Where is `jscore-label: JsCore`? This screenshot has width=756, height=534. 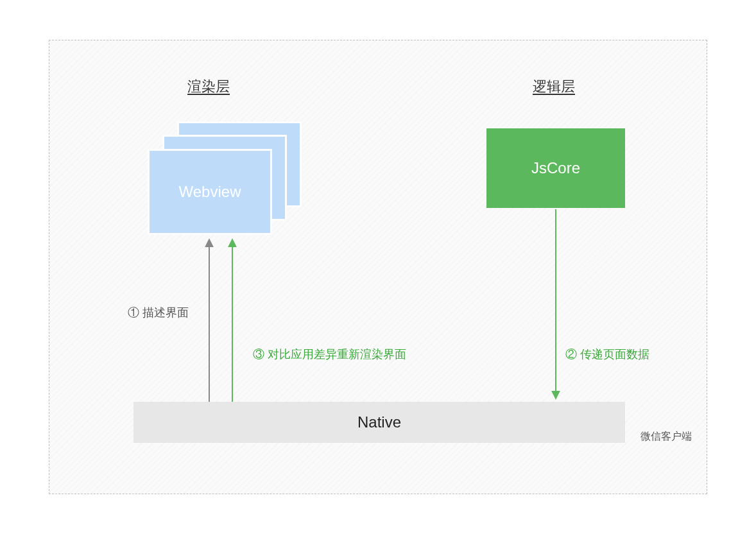 jscore-label: JsCore is located at coordinates (556, 168).